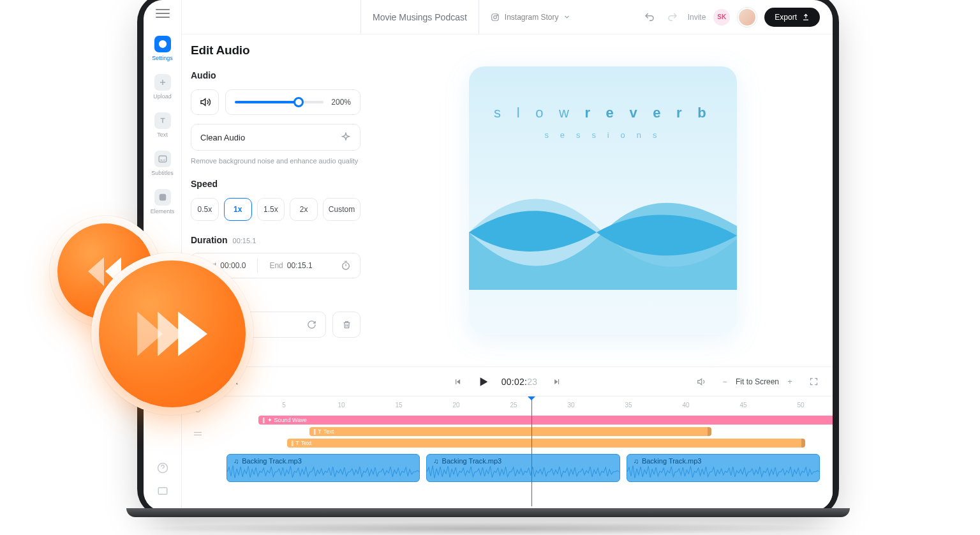 This screenshot has height=535, width=980. I want to click on settings-rect-icon, so click(163, 492).